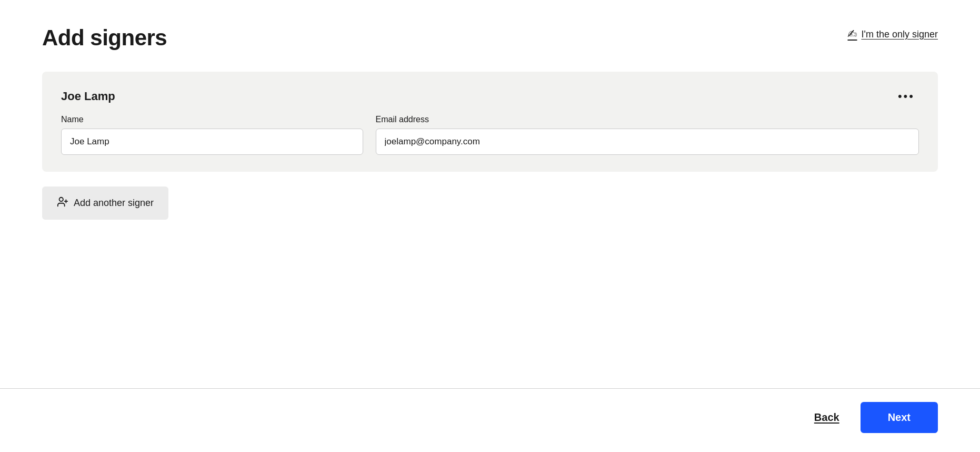 The image size is (980, 452). What do you see at coordinates (212, 135) in the screenshot?
I see `name-field-group: Name` at bounding box center [212, 135].